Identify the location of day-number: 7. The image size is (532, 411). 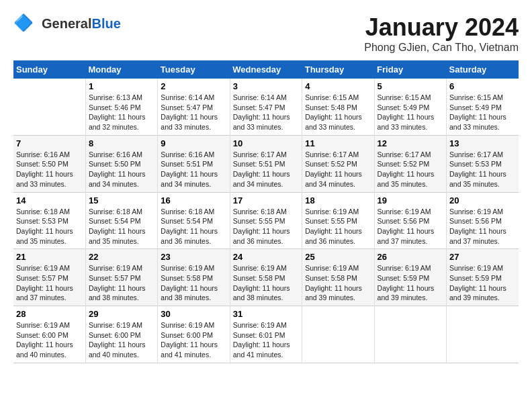
(50, 144).